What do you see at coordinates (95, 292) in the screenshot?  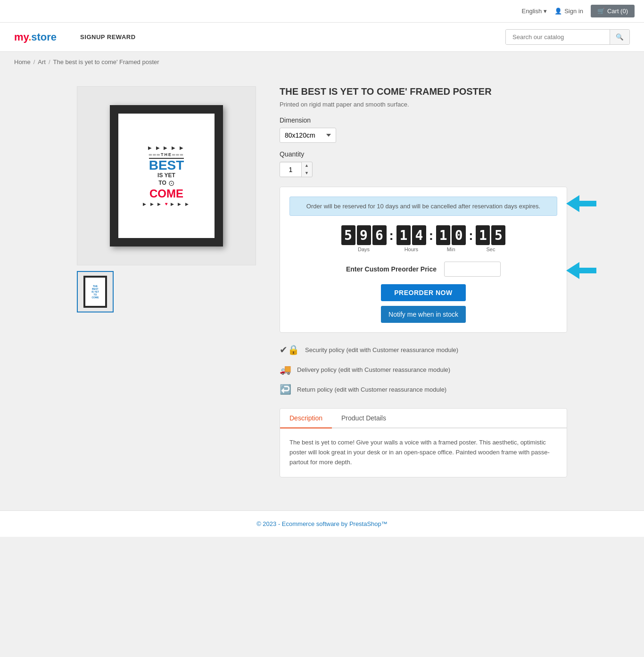 I see `thumb-frame: THEBESTIS YETTOCOME` at bounding box center [95, 292].